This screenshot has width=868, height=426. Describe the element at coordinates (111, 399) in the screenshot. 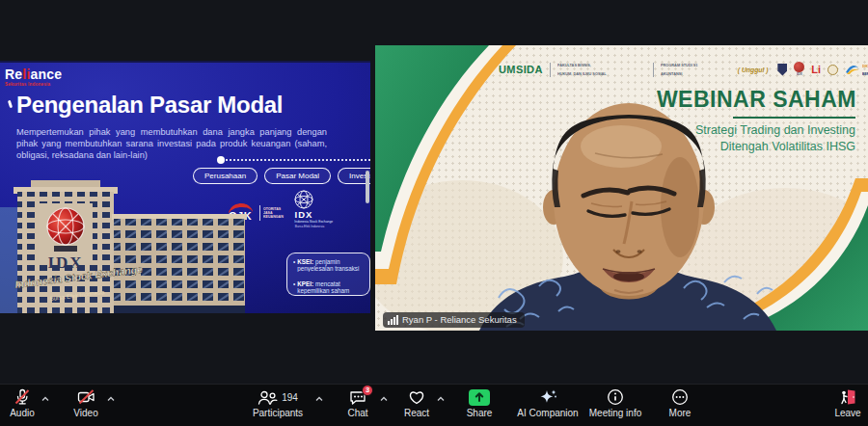

I see `video-options-chevron` at that location.